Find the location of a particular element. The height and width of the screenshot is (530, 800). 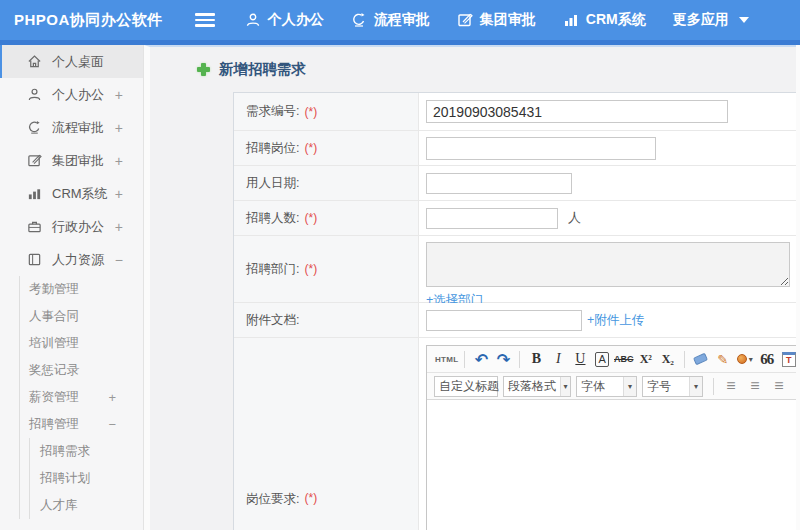

sidebar-item-personal-office: 个人办公 + is located at coordinates (72, 94).